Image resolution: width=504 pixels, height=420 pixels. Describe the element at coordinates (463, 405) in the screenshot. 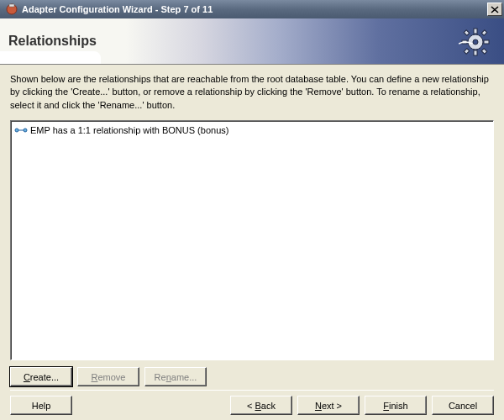

I see `cancel-button: Cancel` at that location.